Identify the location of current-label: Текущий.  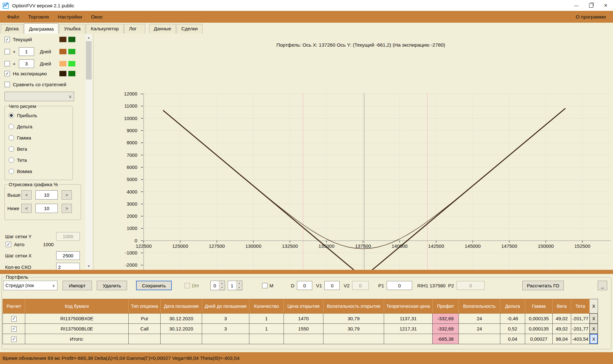
(22, 40).